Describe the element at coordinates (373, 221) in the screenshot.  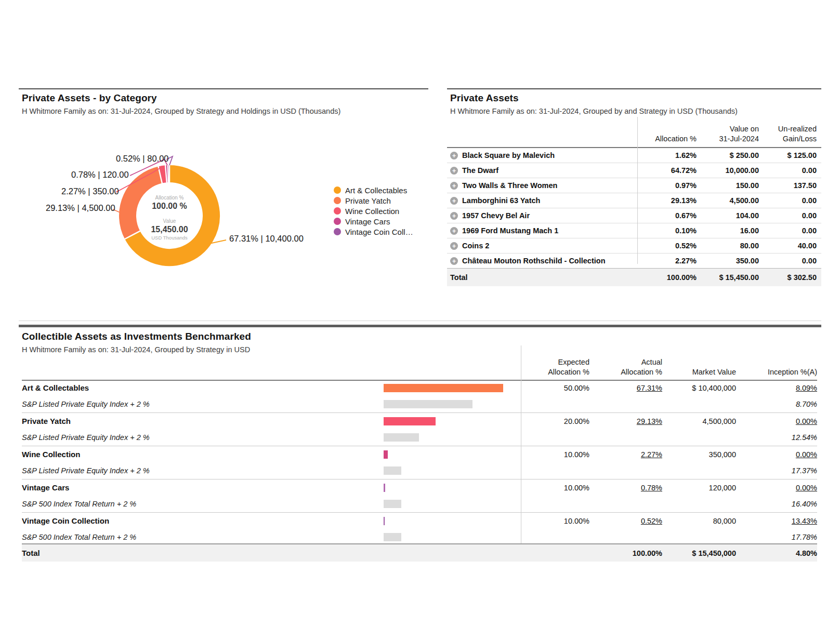
I see `legend-item-3: Vintage Cars` at that location.